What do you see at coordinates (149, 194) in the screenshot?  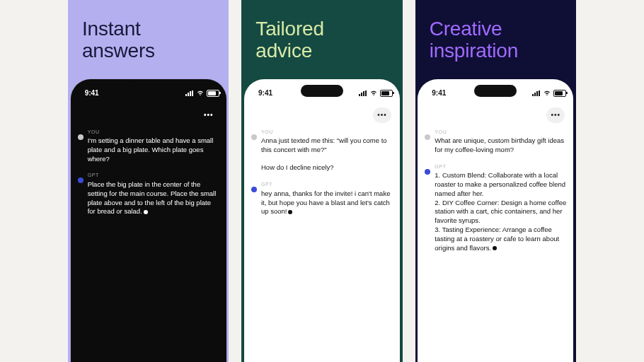 I see `message-gpt: GPT Place the big plate in the center of…` at bounding box center [149, 194].